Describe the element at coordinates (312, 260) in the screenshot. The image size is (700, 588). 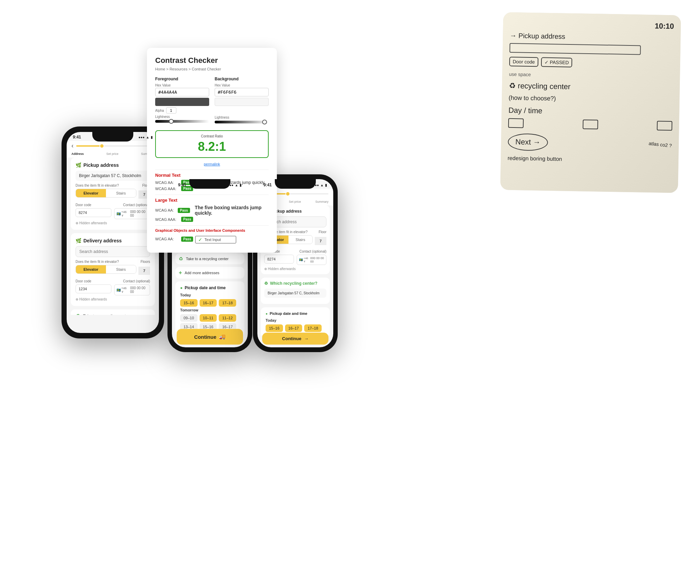
I see `p3-contact-field: 🇸🇪 +46 ∨ 000 00 00 00` at that location.